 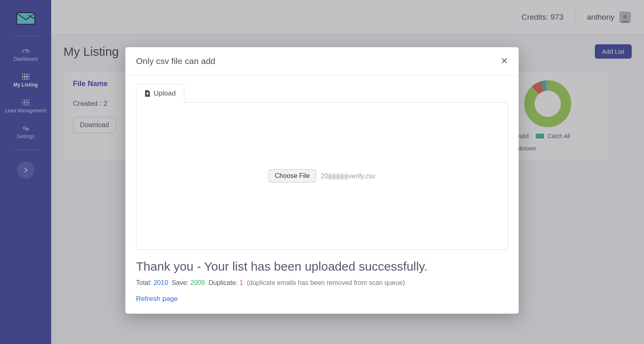 I want to click on tab-upload: Upload, so click(x=160, y=93).